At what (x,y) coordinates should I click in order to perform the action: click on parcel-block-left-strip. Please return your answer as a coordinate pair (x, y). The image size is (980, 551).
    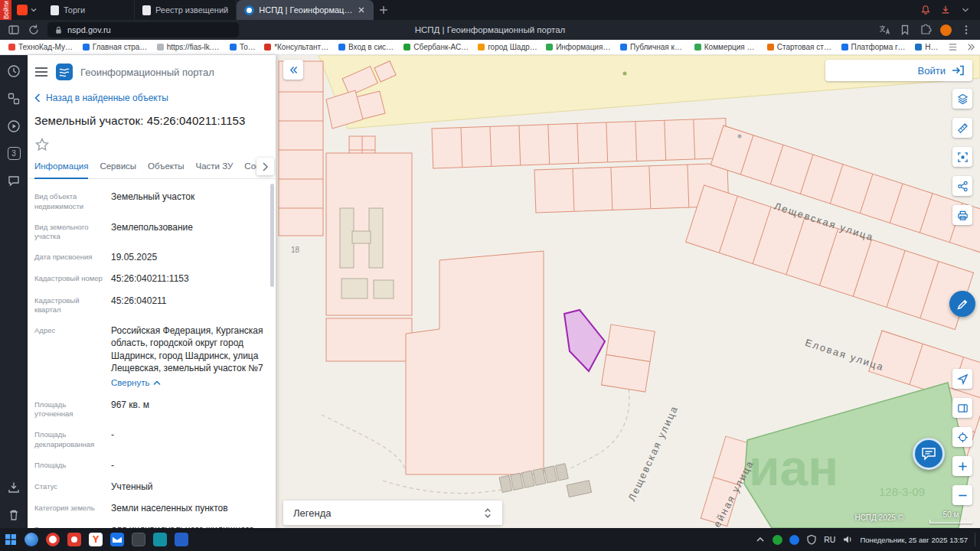
    Looking at the image, I should click on (301, 148).